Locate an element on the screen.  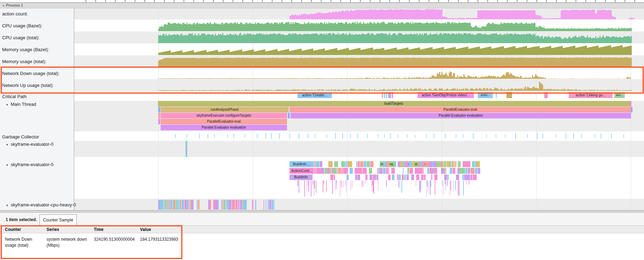
mem-bazel-counter is located at coordinates (359, 49).